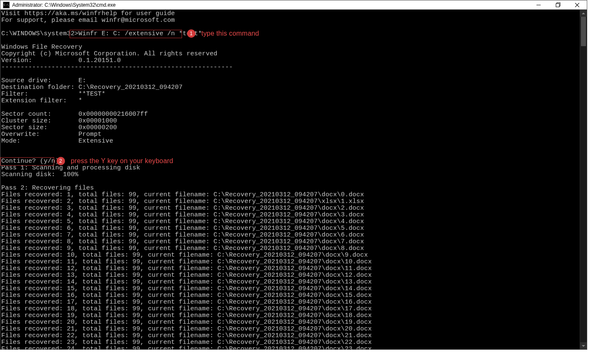 This screenshot has height=364, width=604. I want to click on scroll-thumb, so click(583, 31).